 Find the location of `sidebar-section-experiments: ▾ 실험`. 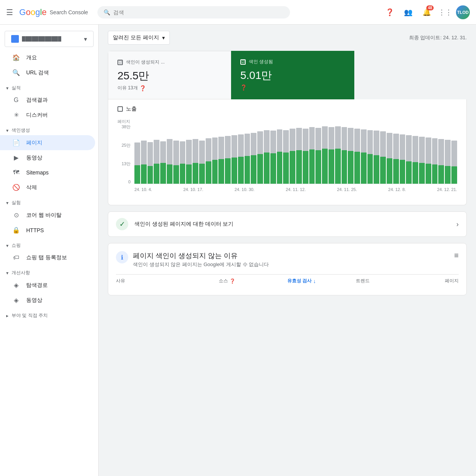

sidebar-section-experiments: ▾ 실험 is located at coordinates (49, 201).